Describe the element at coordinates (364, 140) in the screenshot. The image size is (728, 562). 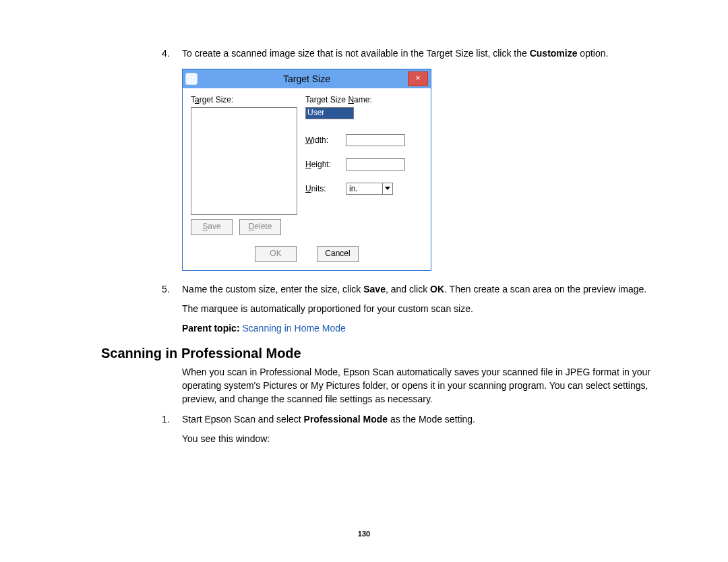
I see `width-row: Width:` at that location.